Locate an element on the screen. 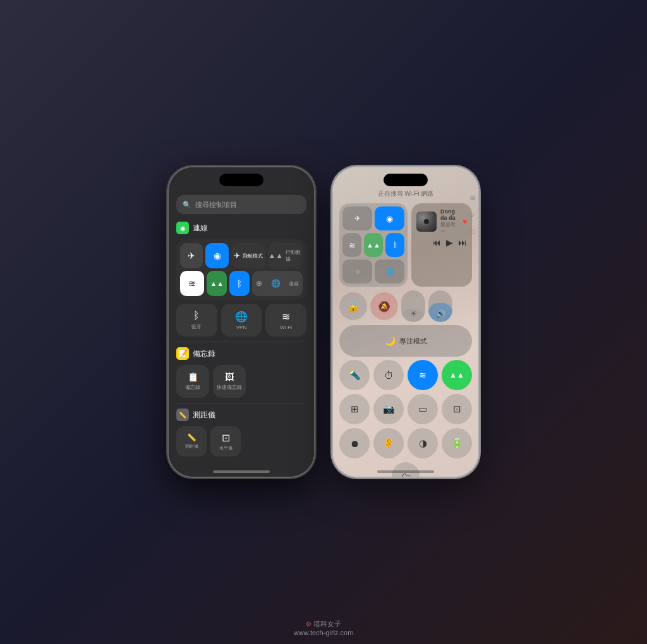 Image resolution: width=647 pixels, height=644 pixels. search-input: 搜尋控制項目 is located at coordinates (216, 205).